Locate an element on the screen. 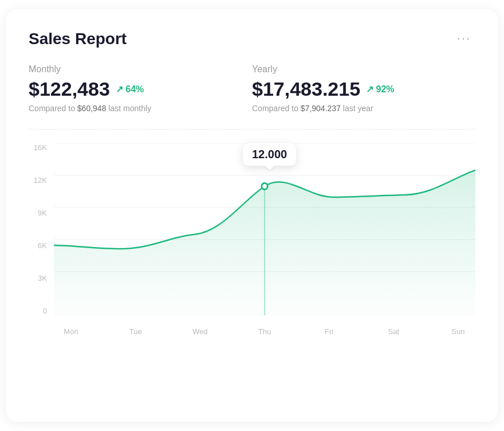 The height and width of the screenshot is (431, 504). card-header: Sales Report ··· is located at coordinates (252, 39).